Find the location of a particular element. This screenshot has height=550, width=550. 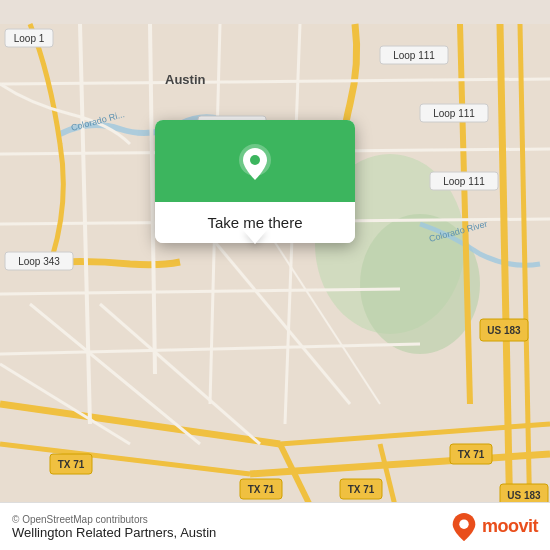

svg-text: Loop 343 is located at coordinates (39, 262).